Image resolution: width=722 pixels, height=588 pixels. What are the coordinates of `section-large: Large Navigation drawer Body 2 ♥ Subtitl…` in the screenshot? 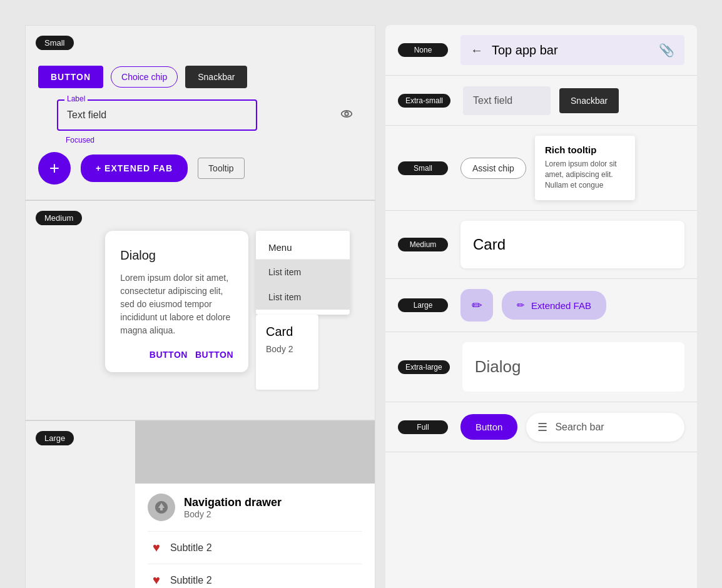 It's located at (200, 504).